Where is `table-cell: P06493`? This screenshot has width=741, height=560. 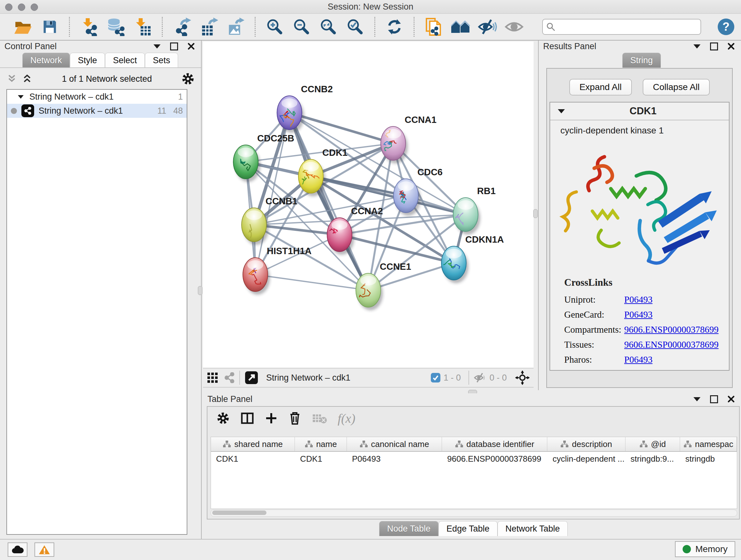 table-cell: P06493 is located at coordinates (395, 459).